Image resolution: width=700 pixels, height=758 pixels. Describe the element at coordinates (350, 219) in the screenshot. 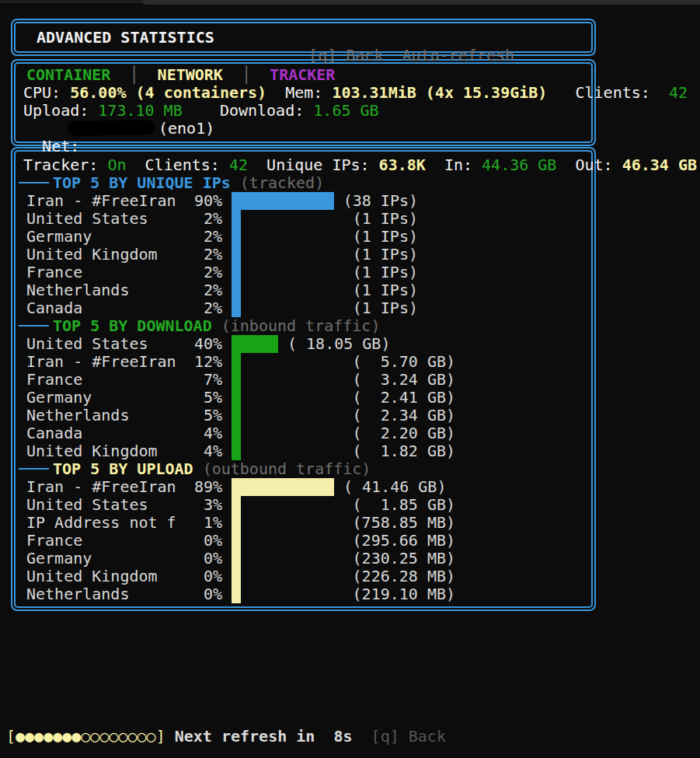

I see `table-row: United States2%(1 IPs)` at that location.